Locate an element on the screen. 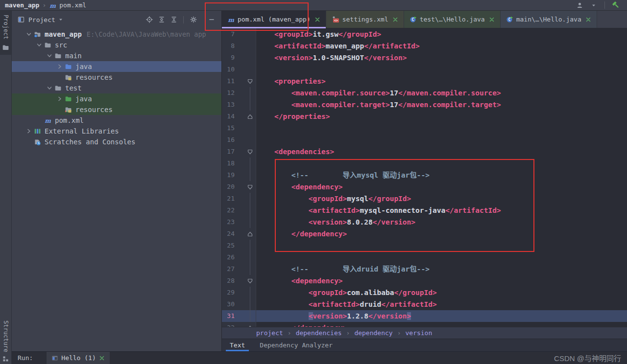  editor-line: 13 <maven.compiler.target>17</maven.comp… is located at coordinates (424, 105).